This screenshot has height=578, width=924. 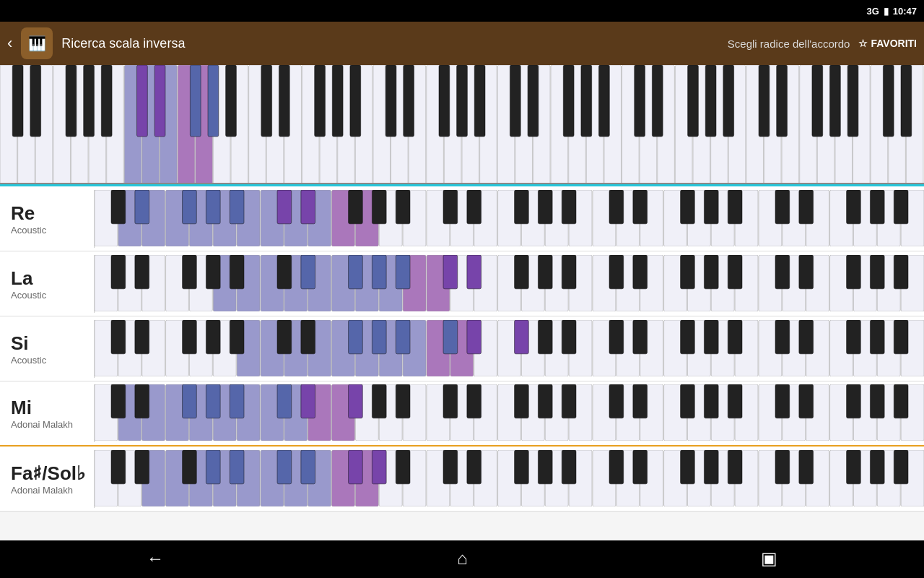 What do you see at coordinates (789, 43) in the screenshot?
I see `app-subtitle: Scegli radice dell'accordo` at bounding box center [789, 43].